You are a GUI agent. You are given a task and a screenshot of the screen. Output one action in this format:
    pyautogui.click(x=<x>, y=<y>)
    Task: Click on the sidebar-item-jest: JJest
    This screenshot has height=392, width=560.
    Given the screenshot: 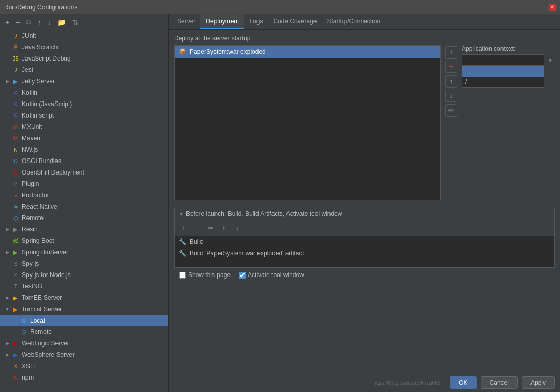 What is the action you would take?
    pyautogui.click(x=84, y=70)
    